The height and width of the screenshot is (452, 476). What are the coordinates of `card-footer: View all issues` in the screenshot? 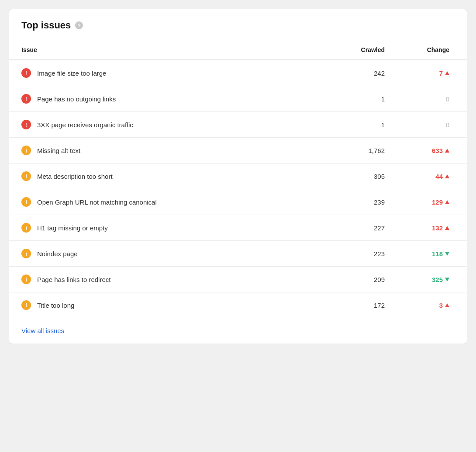 It's located at (238, 330).